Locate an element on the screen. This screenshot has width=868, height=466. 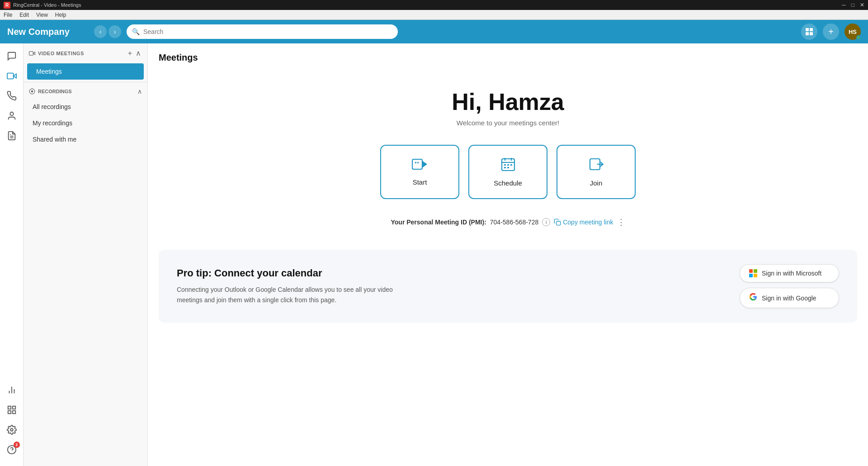
pro-tip-title: Pro tip: Connect your calendar is located at coordinates (290, 273).